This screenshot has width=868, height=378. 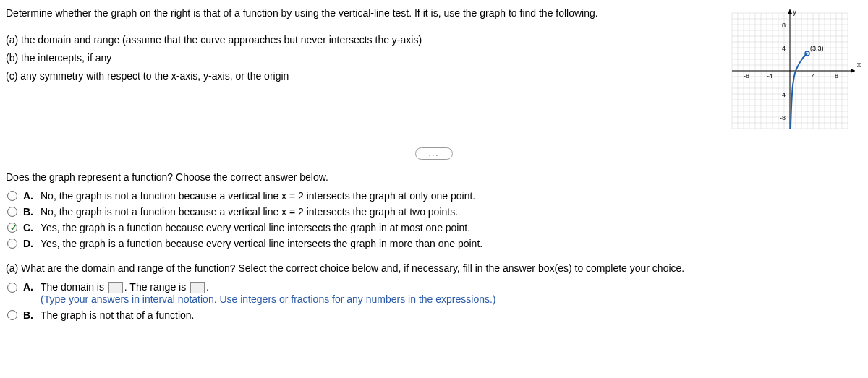 I want to click on q1-choice-d: D. Yes, the graph is a function because …, so click(x=434, y=244).